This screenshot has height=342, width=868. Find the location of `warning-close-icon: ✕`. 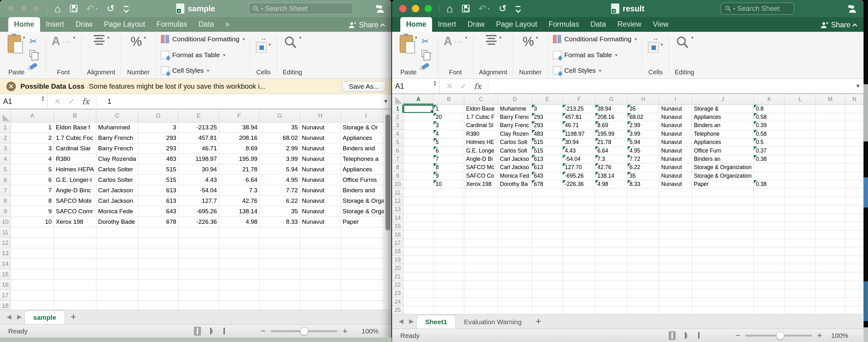

warning-close-icon: ✕ is located at coordinates (11, 86).